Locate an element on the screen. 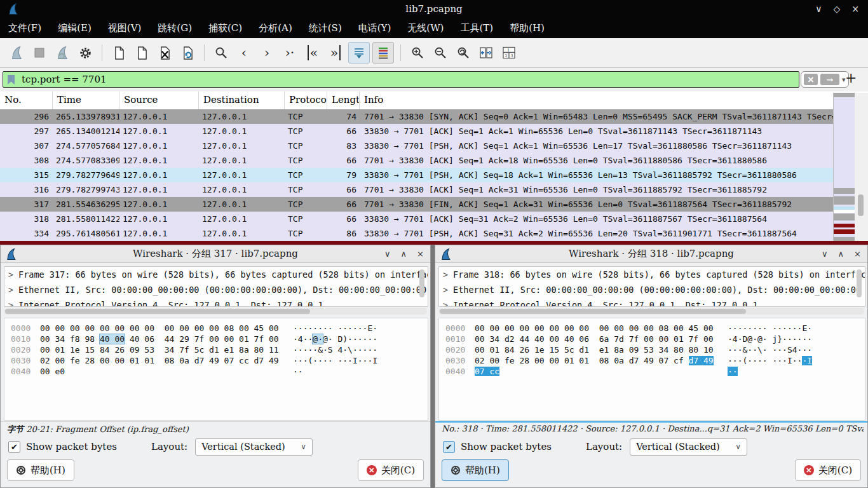 This screenshot has width=868, height=488. menu-item-edit: 编辑(E) is located at coordinates (75, 28).